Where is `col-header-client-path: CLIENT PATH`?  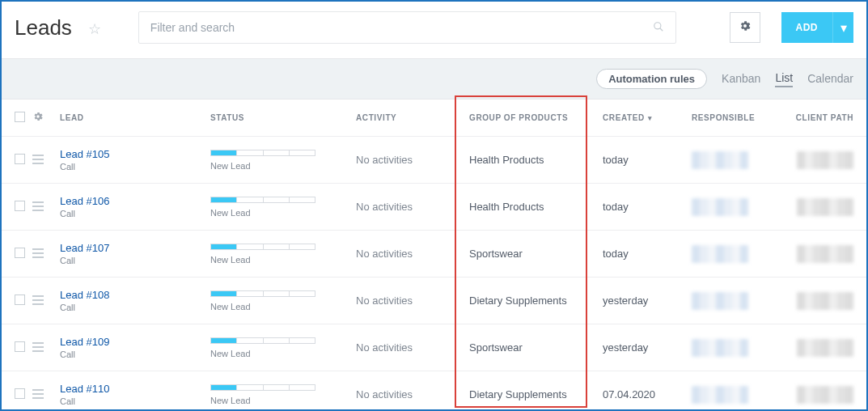 col-header-client-path: CLIENT PATH is located at coordinates (821, 118).